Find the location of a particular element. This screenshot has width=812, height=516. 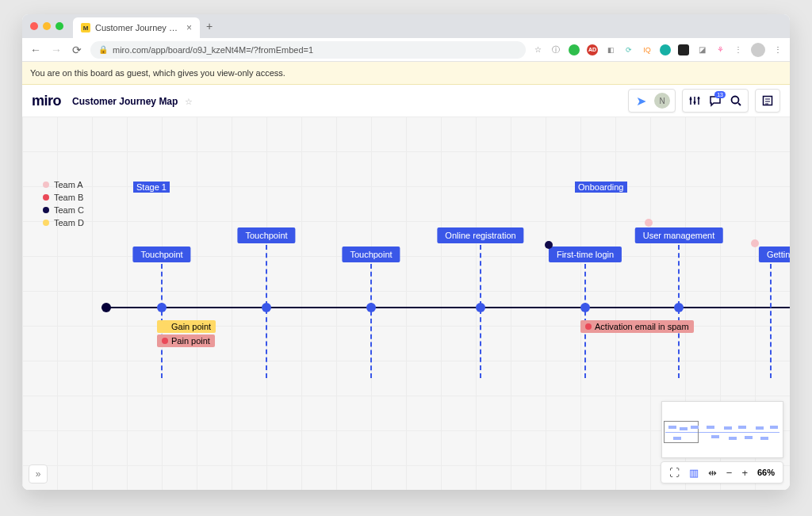

ext-red-icon: AD is located at coordinates (592, 50).